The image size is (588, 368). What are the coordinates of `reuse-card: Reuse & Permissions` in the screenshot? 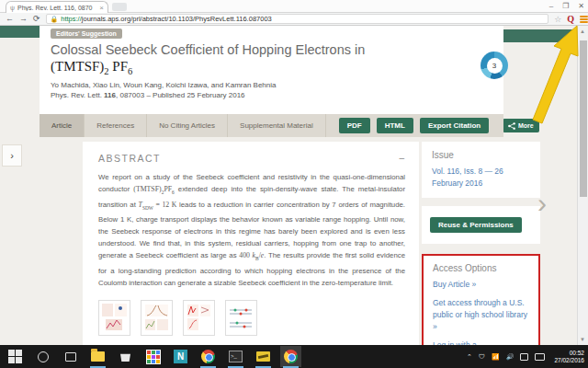 It's located at (481, 224).